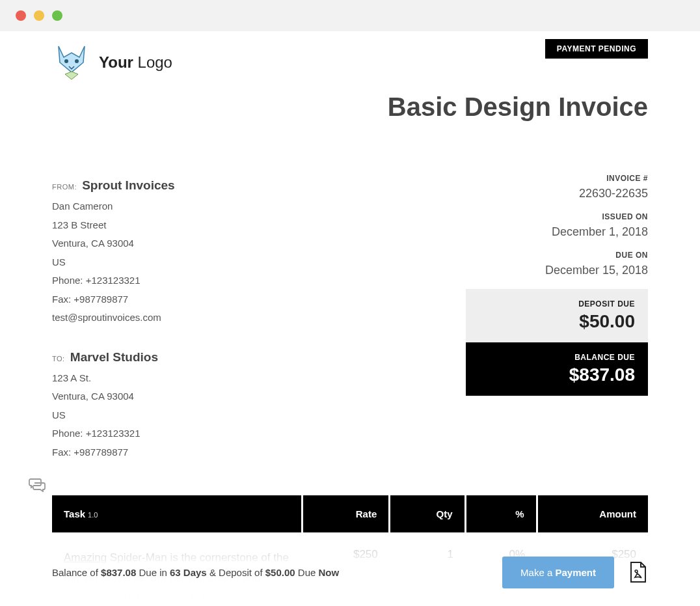 The image size is (700, 606). What do you see at coordinates (113, 299) in the screenshot?
I see `from-fax: Fax: +987789877` at bounding box center [113, 299].